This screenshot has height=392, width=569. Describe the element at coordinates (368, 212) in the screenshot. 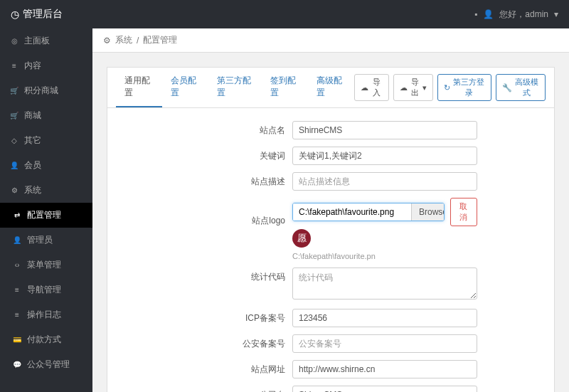

I see `logo-file-box: Browse` at that location.